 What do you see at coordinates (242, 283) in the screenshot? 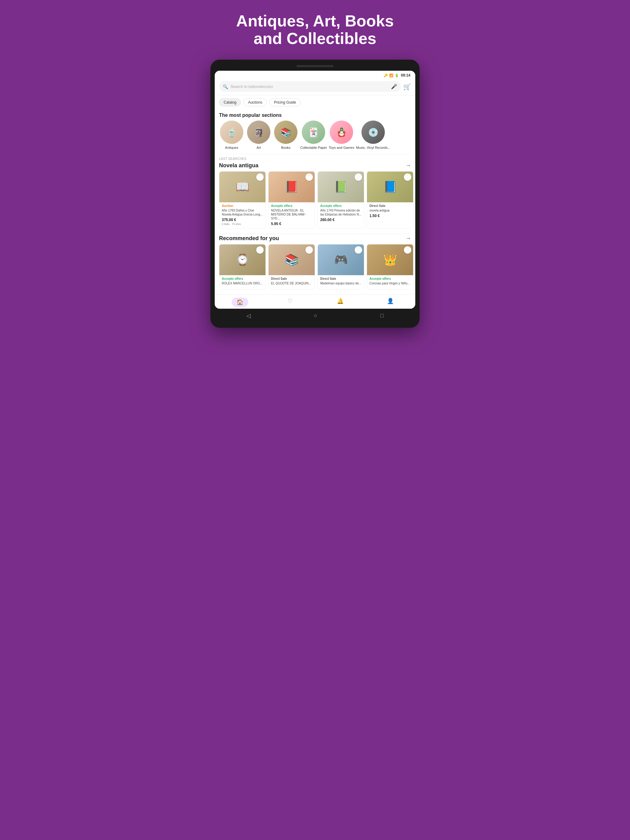
I see `rec-product-1-title: ROLEX MARCELLUN ORO...` at bounding box center [242, 283].